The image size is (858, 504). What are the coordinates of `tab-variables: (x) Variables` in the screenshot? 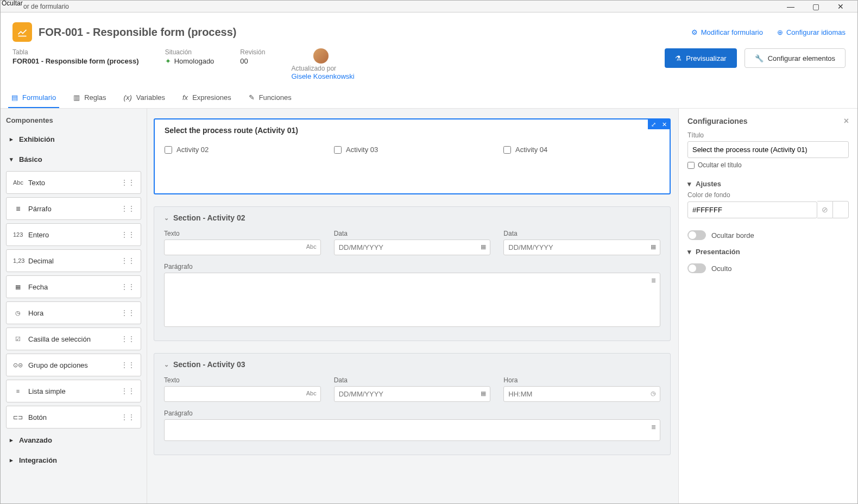 It's located at (144, 98).